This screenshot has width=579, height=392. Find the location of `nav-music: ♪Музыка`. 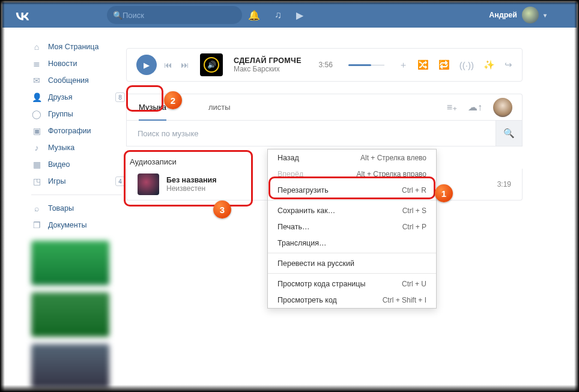

nav-music: ♪Музыка is located at coordinates (76, 148).